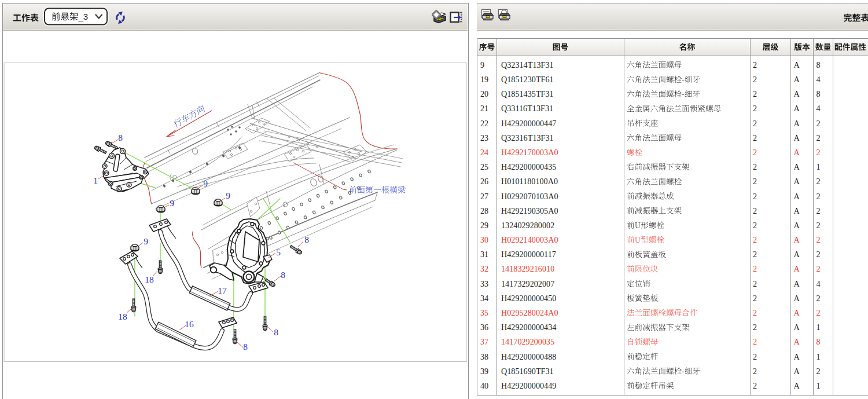  What do you see at coordinates (529, 357) in the screenshot?
I see `svg-text: H429200000488` at bounding box center [529, 357].